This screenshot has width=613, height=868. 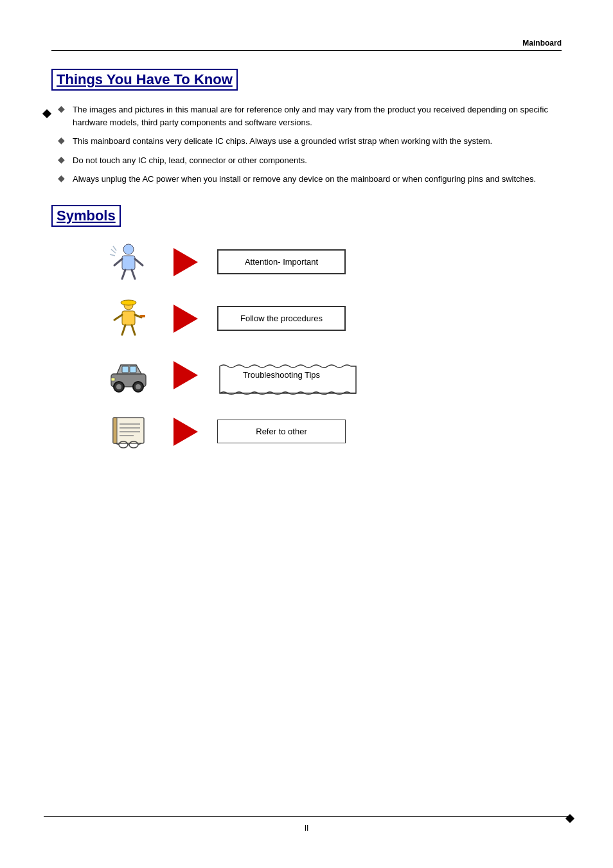 What do you see at coordinates (145, 80) in the screenshot?
I see `section1-title: Things You Have To Know` at bounding box center [145, 80].